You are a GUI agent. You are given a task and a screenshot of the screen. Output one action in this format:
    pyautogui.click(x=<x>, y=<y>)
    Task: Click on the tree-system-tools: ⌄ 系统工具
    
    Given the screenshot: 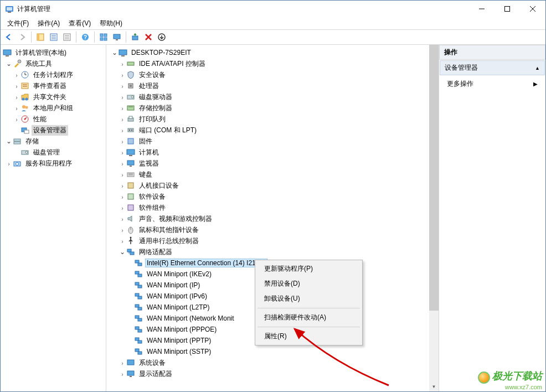 What is the action you would take?
    pyautogui.click(x=53, y=64)
    